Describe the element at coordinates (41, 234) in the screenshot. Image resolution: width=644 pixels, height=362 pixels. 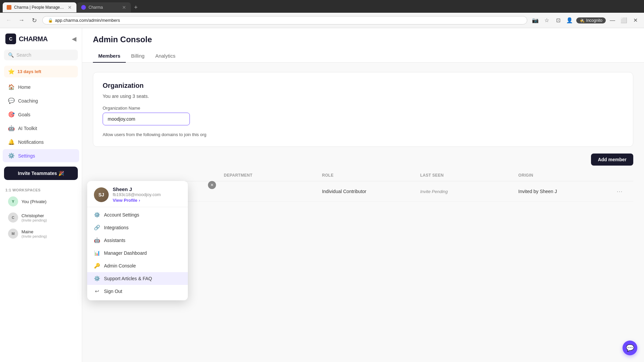
I see `workspace-maine: M Maine (Invite pending)` at that location.